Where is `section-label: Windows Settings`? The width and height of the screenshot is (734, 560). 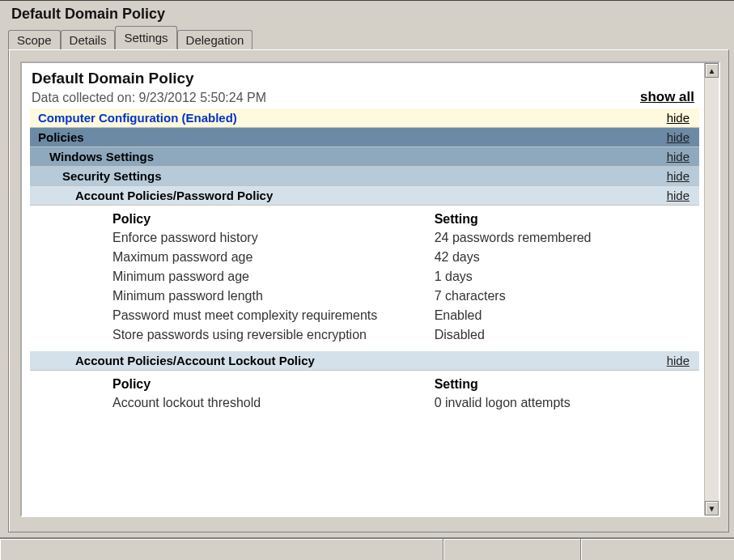 section-label: Windows Settings is located at coordinates (102, 157).